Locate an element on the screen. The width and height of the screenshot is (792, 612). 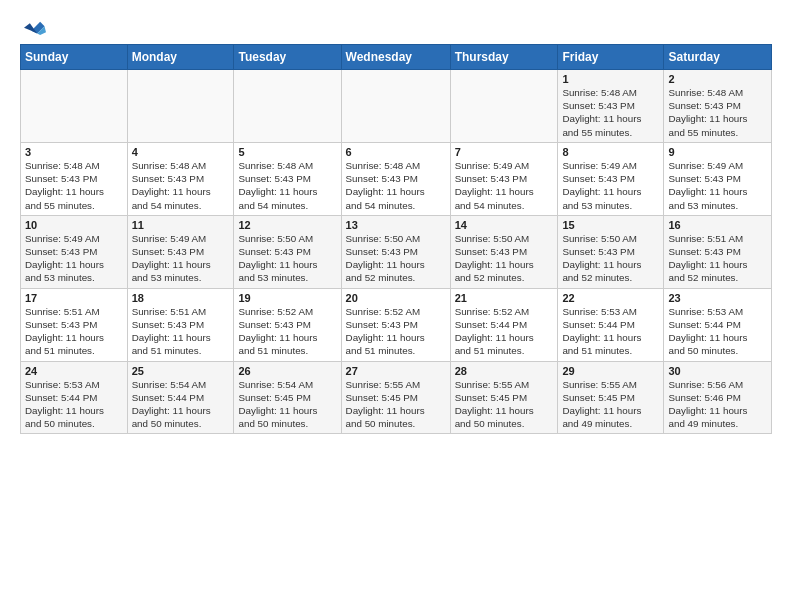
header-monday: Monday is located at coordinates (180, 58).